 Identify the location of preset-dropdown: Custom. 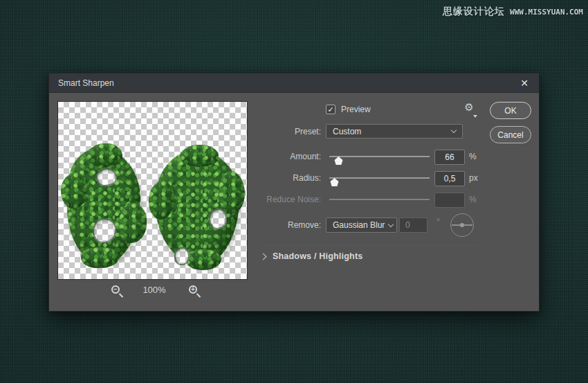
(394, 132).